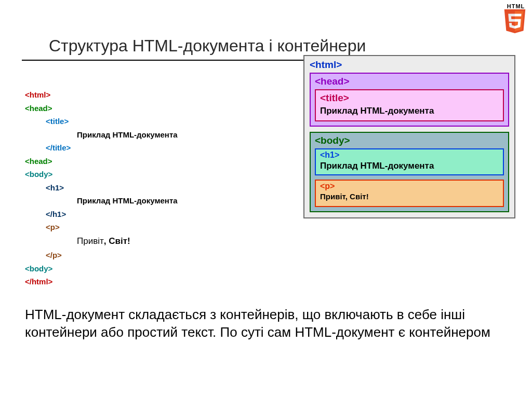 This screenshot has width=532, height=398. Describe the element at coordinates (409, 105) in the screenshot. I see `box-title: <title> Приклад HTML-документа` at that location.